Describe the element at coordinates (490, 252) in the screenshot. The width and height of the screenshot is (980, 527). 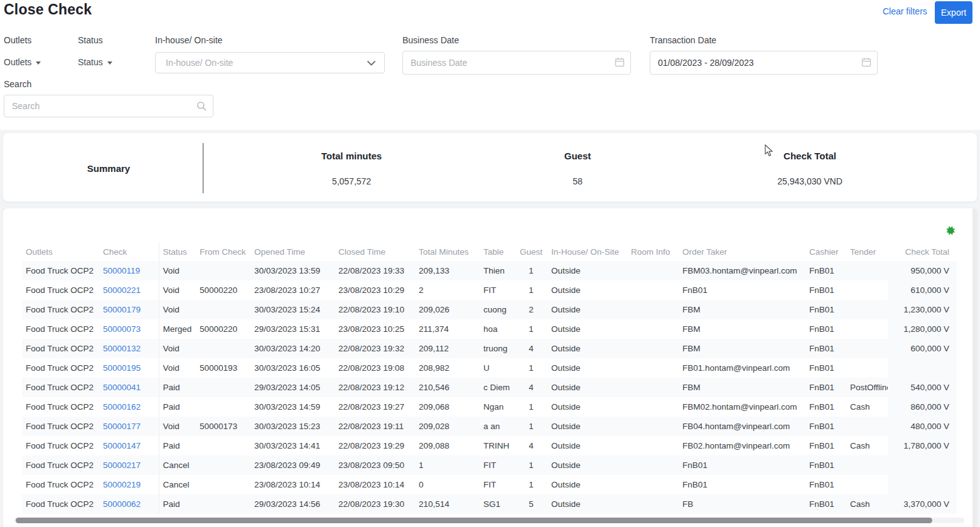
I see `table-header-row: Outlets Check Status From Check Opened T…` at that location.